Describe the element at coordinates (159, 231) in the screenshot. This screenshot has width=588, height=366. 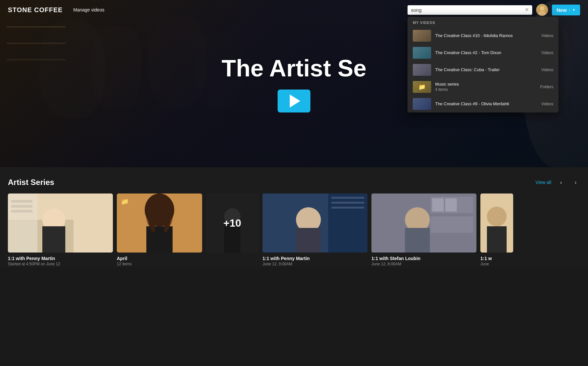
I see `folder-card: 📁 April 12 items` at that location.